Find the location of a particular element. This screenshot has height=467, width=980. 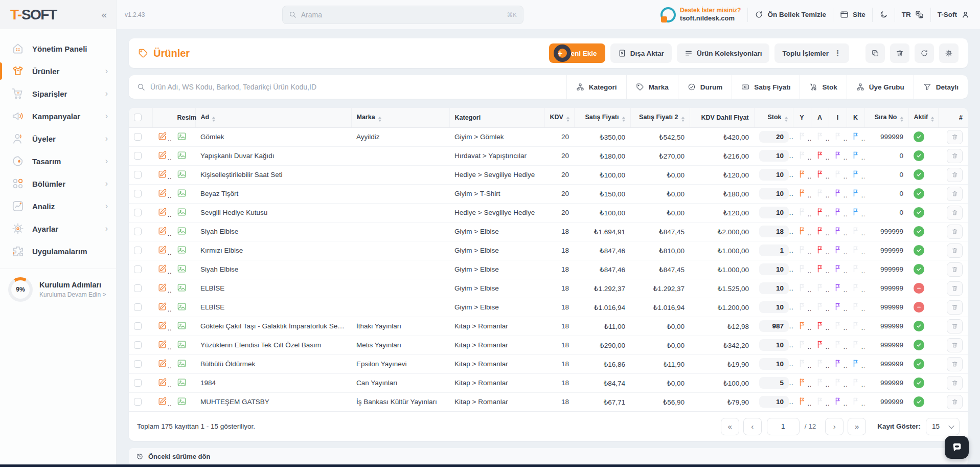

filter-stock-button: Stok is located at coordinates (823, 87).